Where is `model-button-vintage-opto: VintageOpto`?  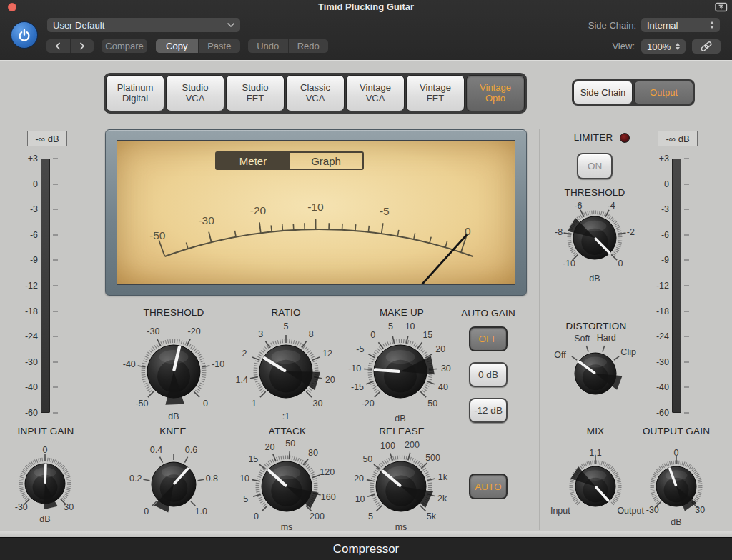
model-button-vintage-opto: VintageOpto is located at coordinates (495, 93).